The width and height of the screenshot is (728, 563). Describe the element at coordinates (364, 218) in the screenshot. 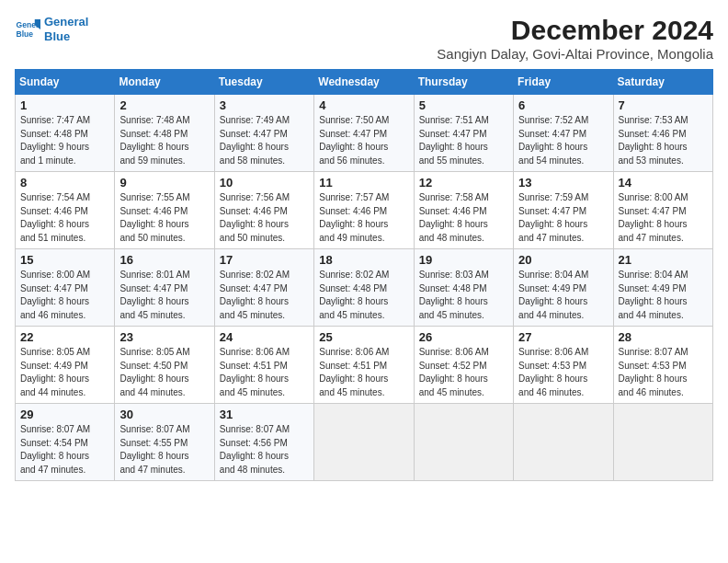

I see `day-info: Sunrise: 7:57 AM Sunset: 4:46 PM Dayligh…` at that location.